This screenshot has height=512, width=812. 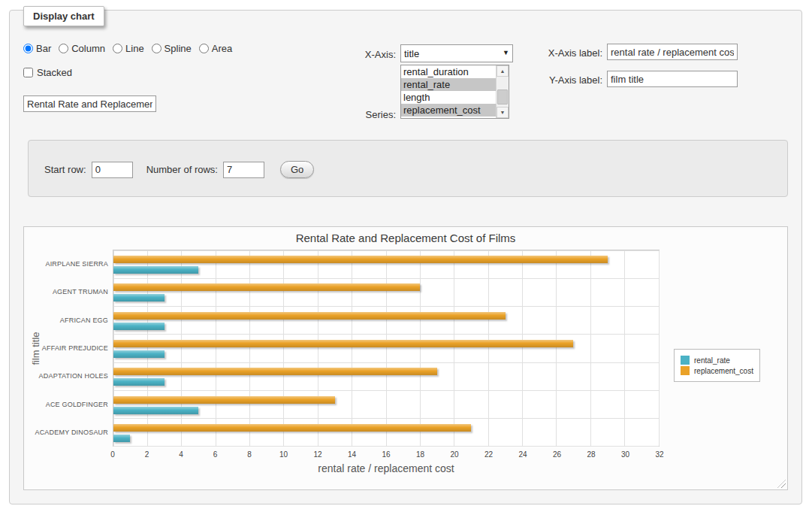 I want to click on go-button: Go, so click(x=297, y=170).